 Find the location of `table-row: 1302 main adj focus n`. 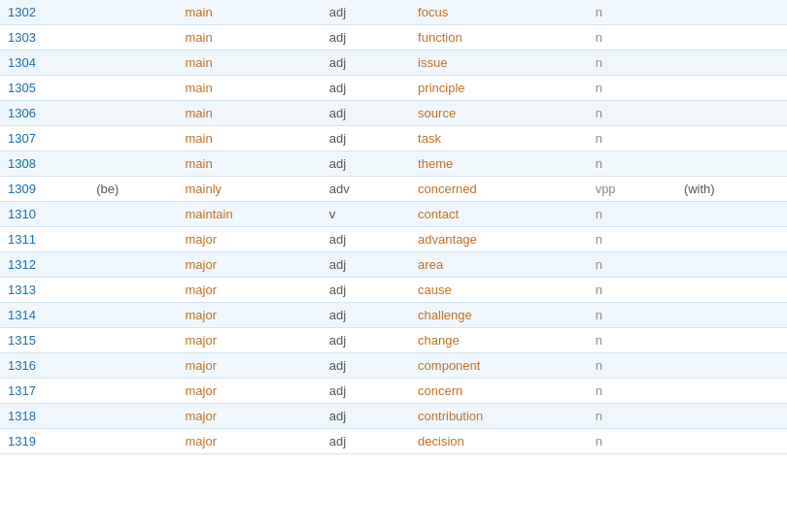

table-row: 1302 main adj focus n is located at coordinates (394, 13).